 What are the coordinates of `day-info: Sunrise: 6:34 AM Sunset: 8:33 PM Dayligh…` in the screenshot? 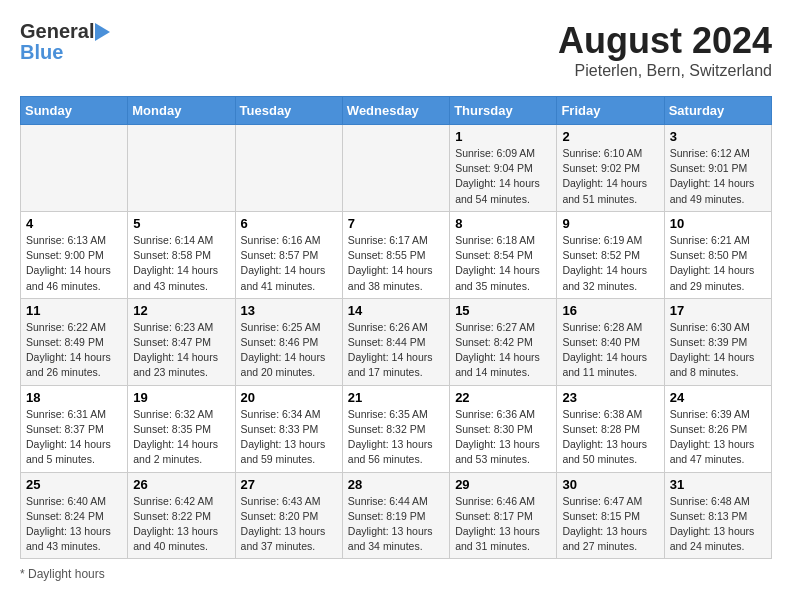 It's located at (289, 438).